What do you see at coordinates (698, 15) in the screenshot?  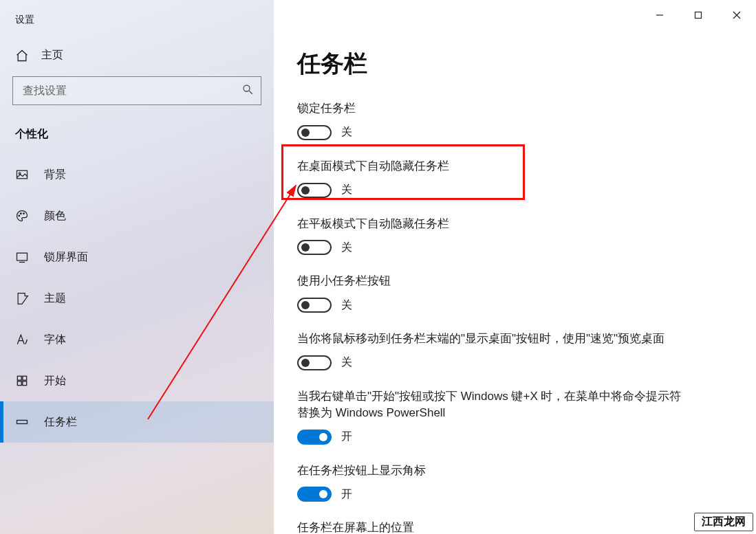 I see `maximize-button` at bounding box center [698, 15].